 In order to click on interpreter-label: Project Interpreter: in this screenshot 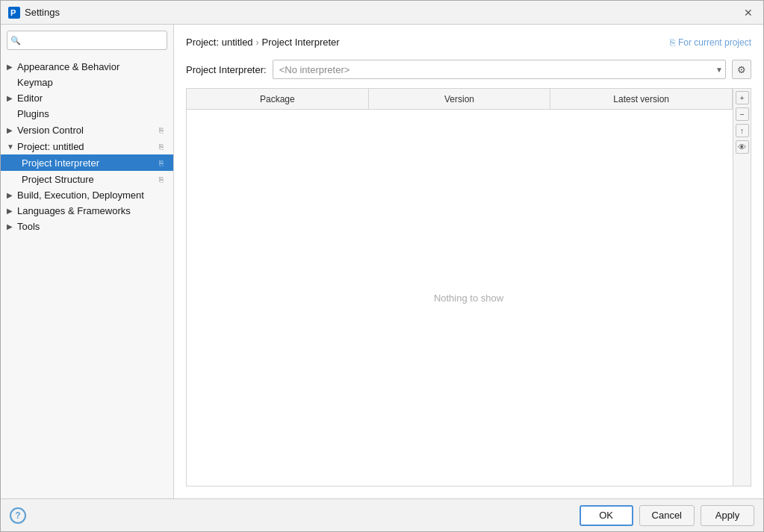, I will do `click(226, 70)`.